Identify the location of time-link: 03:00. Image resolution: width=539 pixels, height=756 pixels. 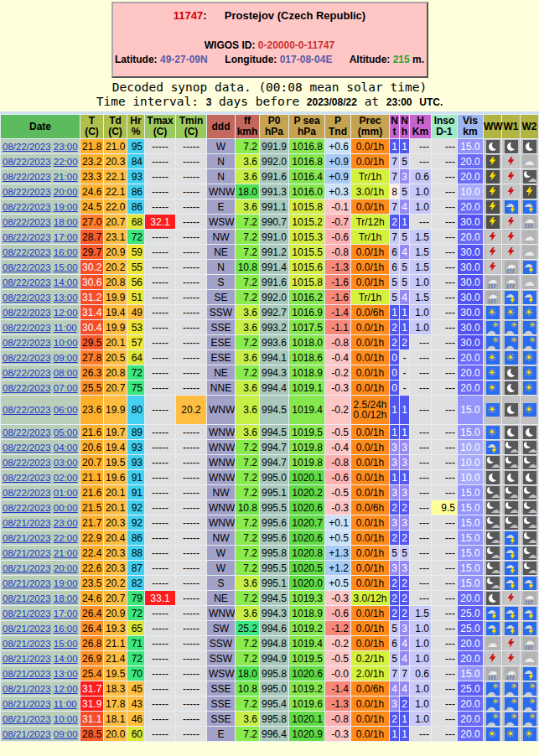
(65, 463).